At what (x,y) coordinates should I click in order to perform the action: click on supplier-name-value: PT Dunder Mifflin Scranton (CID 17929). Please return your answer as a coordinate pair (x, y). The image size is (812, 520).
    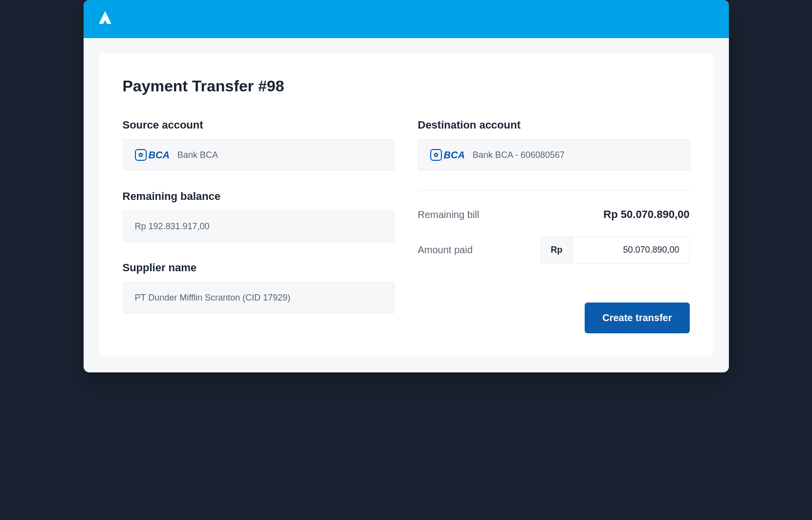
    Looking at the image, I should click on (213, 298).